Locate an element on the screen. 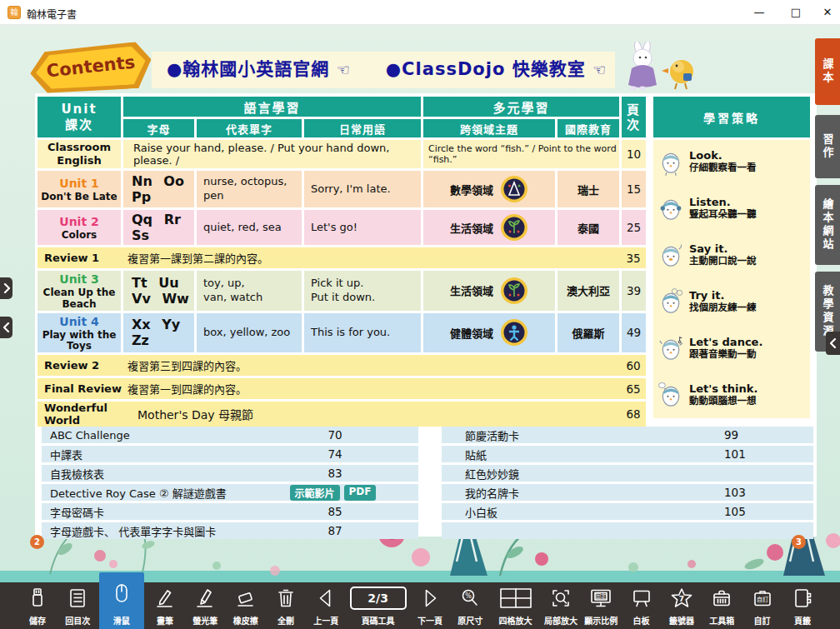 The height and width of the screenshot is (629, 840). page-number: 15 is located at coordinates (633, 189).